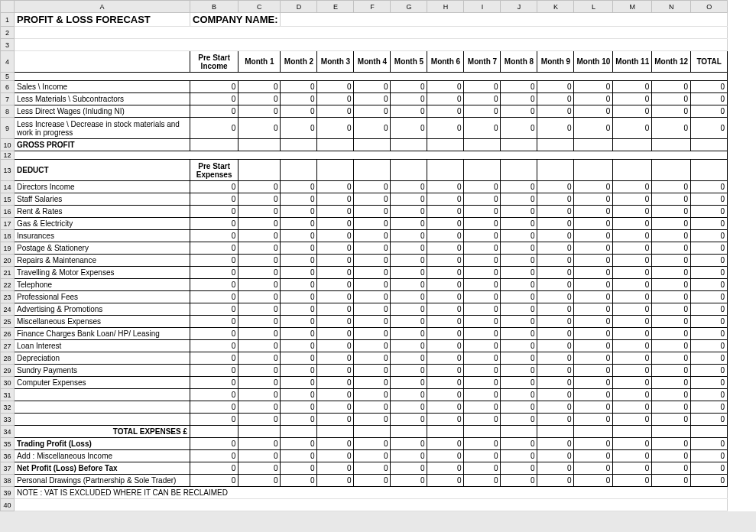 This screenshot has width=756, height=532. What do you see at coordinates (102, 224) in the screenshot?
I see `row-label: Gas & Electricity` at bounding box center [102, 224].